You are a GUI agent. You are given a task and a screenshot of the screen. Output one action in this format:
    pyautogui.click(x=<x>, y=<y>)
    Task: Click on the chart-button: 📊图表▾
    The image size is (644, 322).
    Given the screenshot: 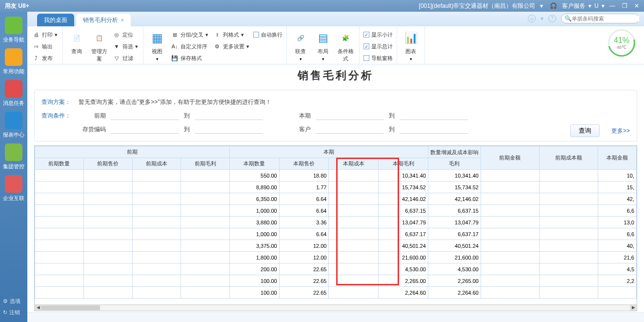 What is the action you would take?
    pyautogui.click(x=411, y=45)
    